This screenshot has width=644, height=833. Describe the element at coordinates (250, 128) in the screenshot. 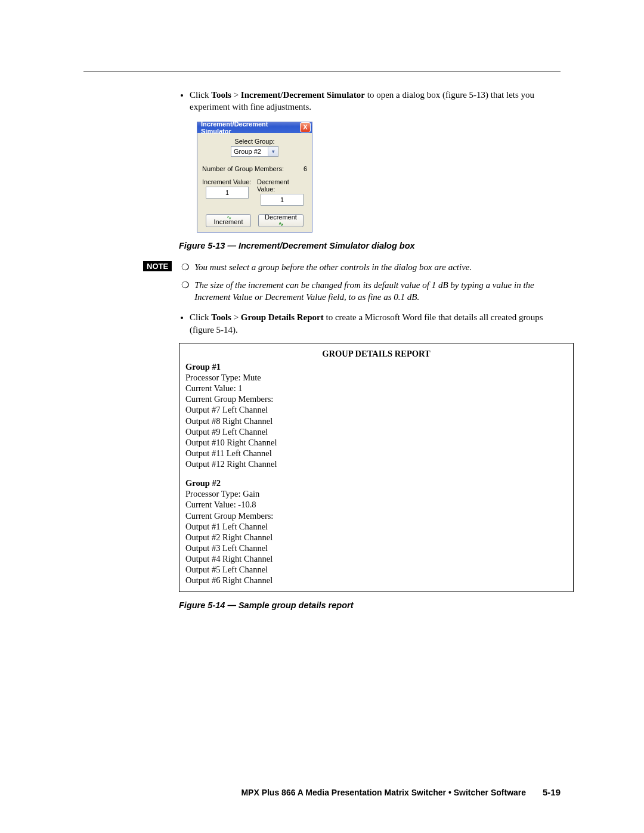

I see `dialog-title-text: Increment/Decrement Simulator` at that location.